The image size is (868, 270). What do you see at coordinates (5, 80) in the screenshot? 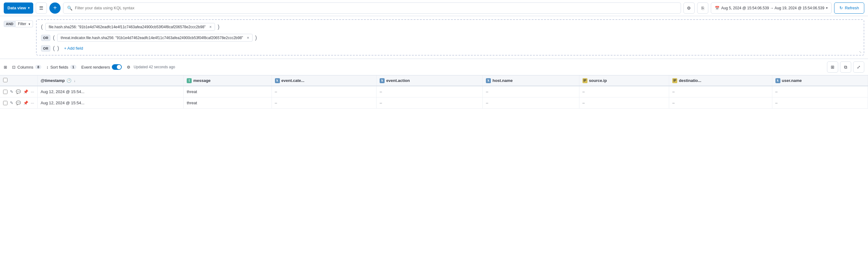
I see `select-all-checkbox` at bounding box center [5, 80].